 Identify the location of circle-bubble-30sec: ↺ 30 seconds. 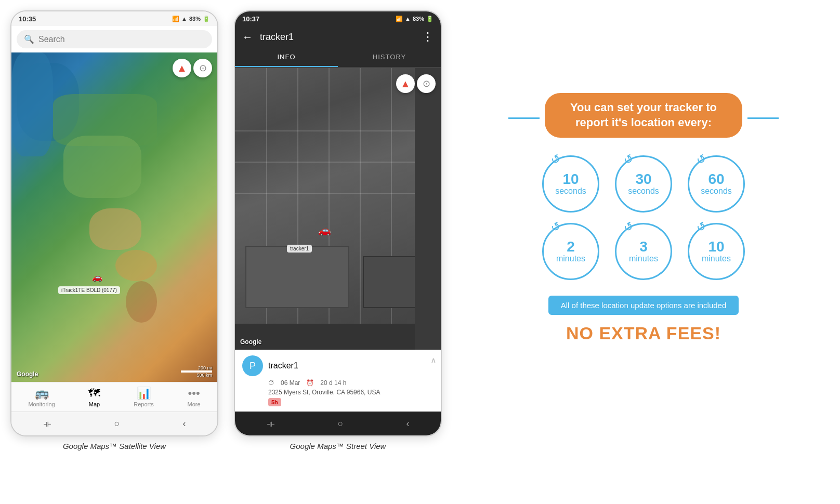
(644, 184).